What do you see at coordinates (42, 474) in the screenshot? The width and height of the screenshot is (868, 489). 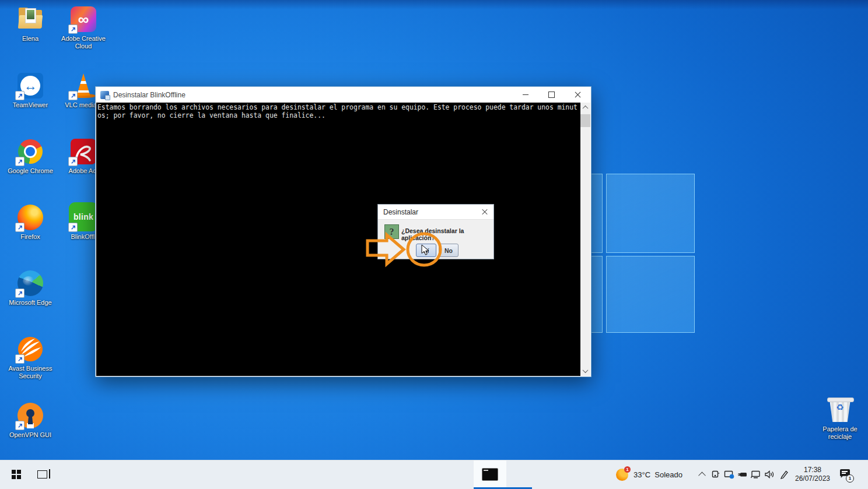 I see `task-view-icon` at bounding box center [42, 474].